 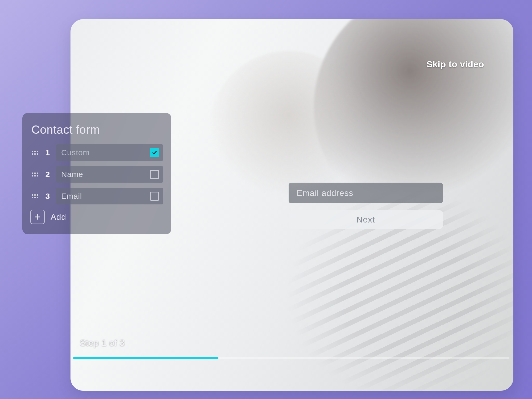 What do you see at coordinates (110, 196) in the screenshot?
I see `field-email: Email` at bounding box center [110, 196].